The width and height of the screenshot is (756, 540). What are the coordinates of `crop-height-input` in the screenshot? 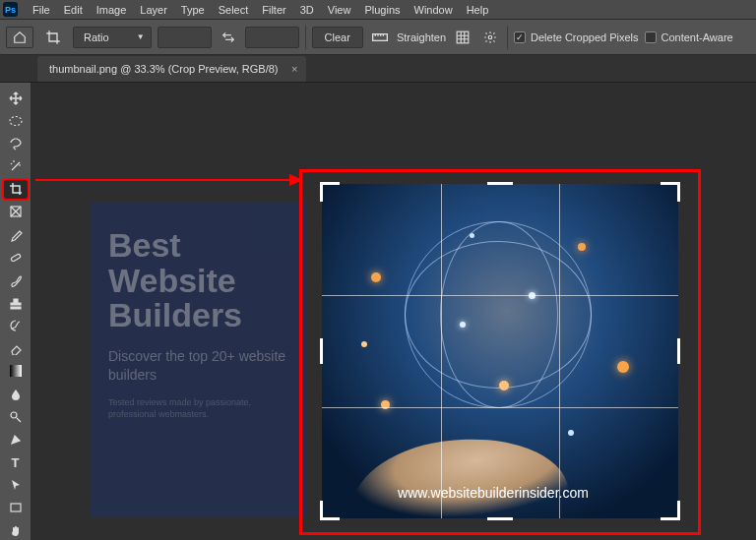 It's located at (272, 37).